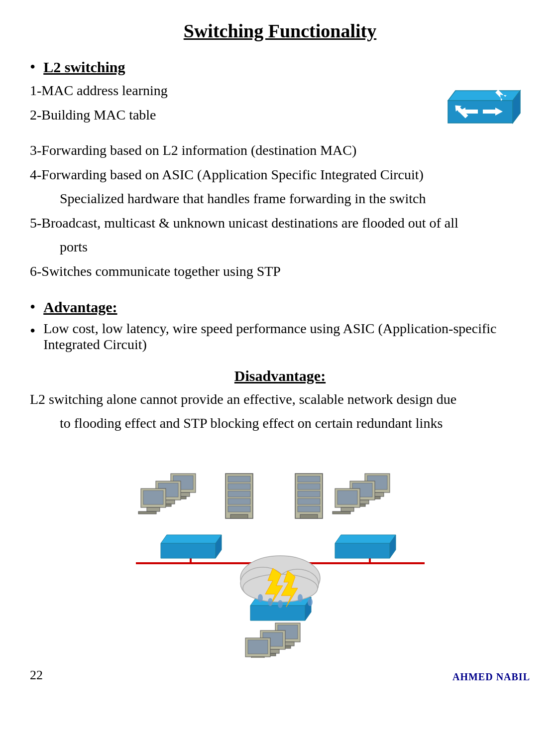  Describe the element at coordinates (280, 423) in the screenshot. I see `disadvantage-body-2: to flooding effect and STP blocking effe…` at that location.